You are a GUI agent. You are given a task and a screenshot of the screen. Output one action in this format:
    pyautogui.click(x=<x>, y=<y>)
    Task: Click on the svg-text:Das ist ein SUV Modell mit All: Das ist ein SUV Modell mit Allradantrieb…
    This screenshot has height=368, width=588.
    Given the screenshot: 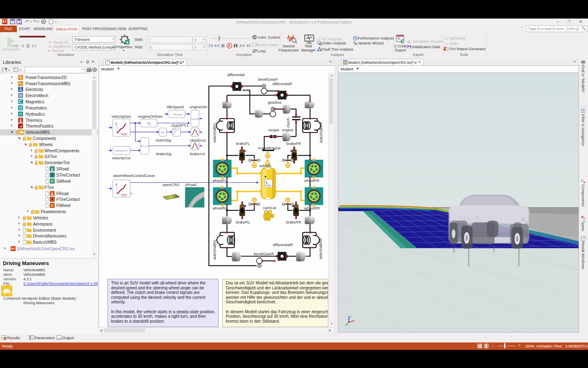 What is the action you would take?
    pyautogui.click(x=277, y=283)
    